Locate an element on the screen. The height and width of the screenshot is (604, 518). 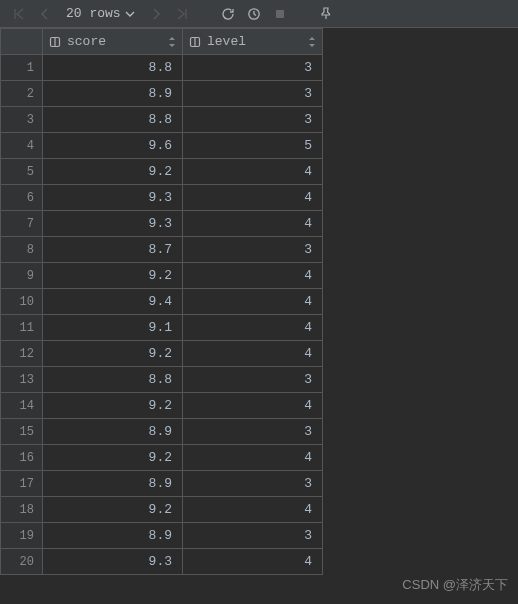
stop-icon is located at coordinates (280, 14).